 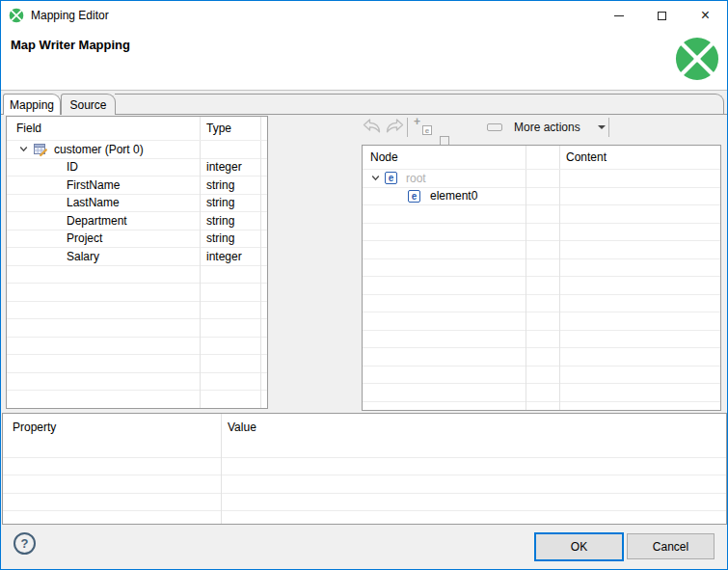 What do you see at coordinates (137, 150) in the screenshot?
I see `field-tree-root-row: customer (Port 0)` at bounding box center [137, 150].